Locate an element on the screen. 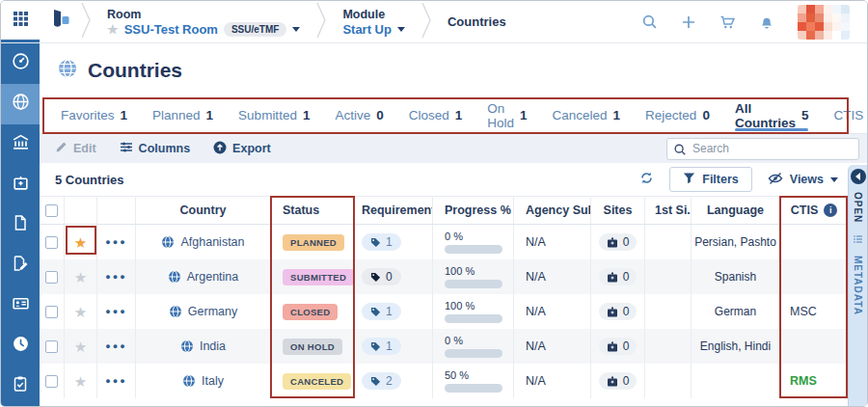 Image resolution: width=868 pixels, height=407 pixels. edit-button: Edit is located at coordinates (75, 149).